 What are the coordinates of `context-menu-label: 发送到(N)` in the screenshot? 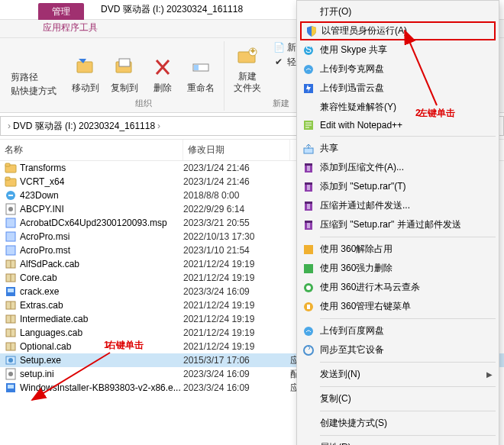 It's located at (341, 374).